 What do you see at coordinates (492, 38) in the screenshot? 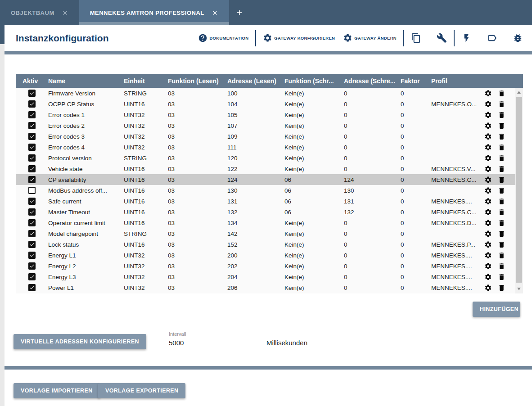
I see `tag-button` at bounding box center [492, 38].